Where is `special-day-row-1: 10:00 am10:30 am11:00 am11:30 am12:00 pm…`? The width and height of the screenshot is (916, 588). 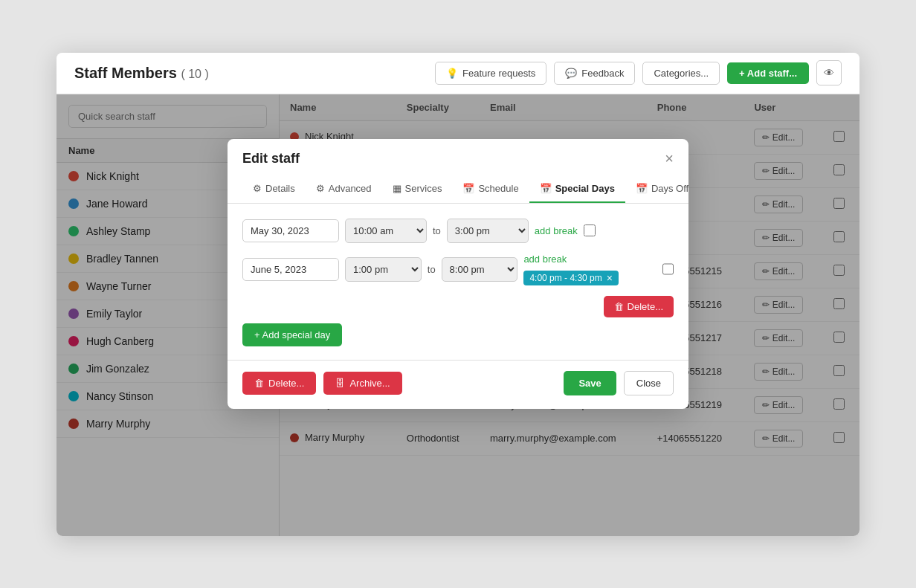
special-day-row-1: 10:00 am10:30 am11:00 am11:30 am12:00 pm… is located at coordinates (458, 230).